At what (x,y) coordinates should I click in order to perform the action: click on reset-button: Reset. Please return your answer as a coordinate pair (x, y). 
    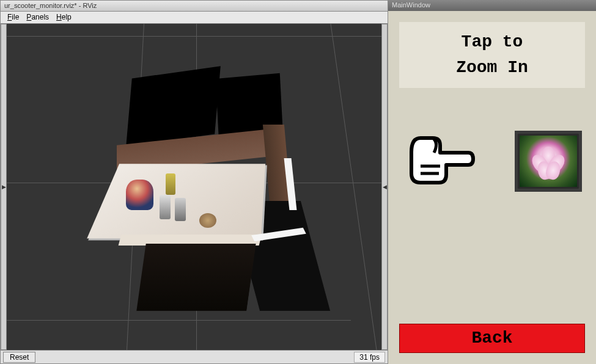
    Looking at the image, I should click on (20, 357).